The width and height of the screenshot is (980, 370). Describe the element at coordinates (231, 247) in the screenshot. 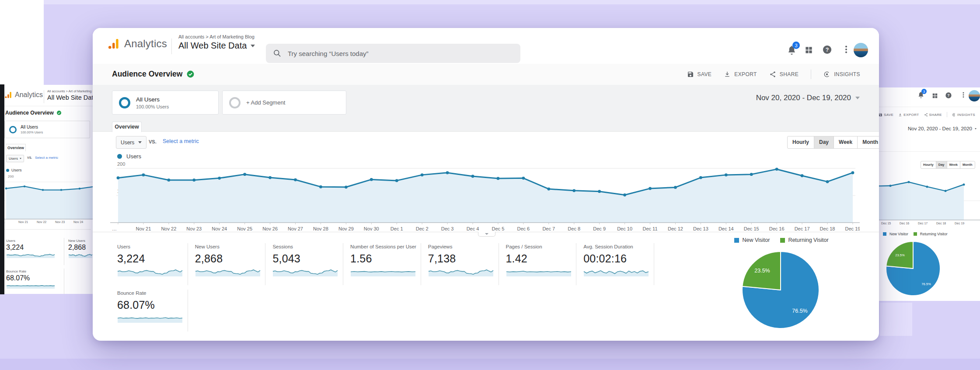

I see `metric-label: New Users` at that location.